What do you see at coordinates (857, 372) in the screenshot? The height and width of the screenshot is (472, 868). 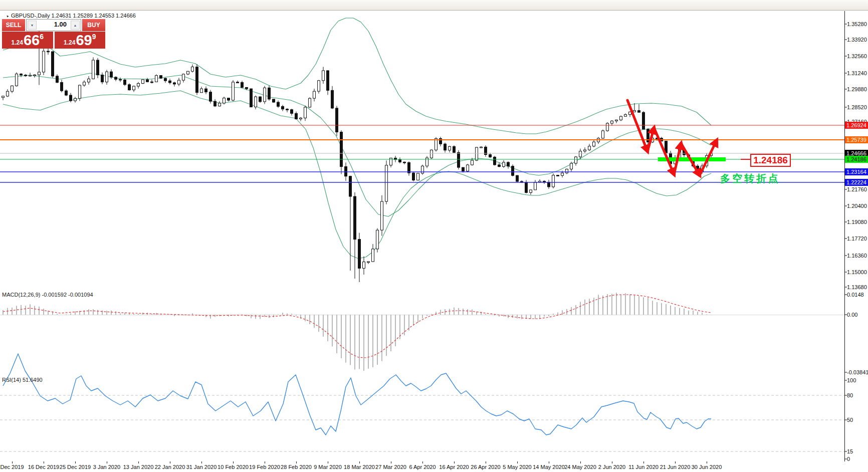 I see `macd-axis-label: -0.038415` at bounding box center [857, 372].